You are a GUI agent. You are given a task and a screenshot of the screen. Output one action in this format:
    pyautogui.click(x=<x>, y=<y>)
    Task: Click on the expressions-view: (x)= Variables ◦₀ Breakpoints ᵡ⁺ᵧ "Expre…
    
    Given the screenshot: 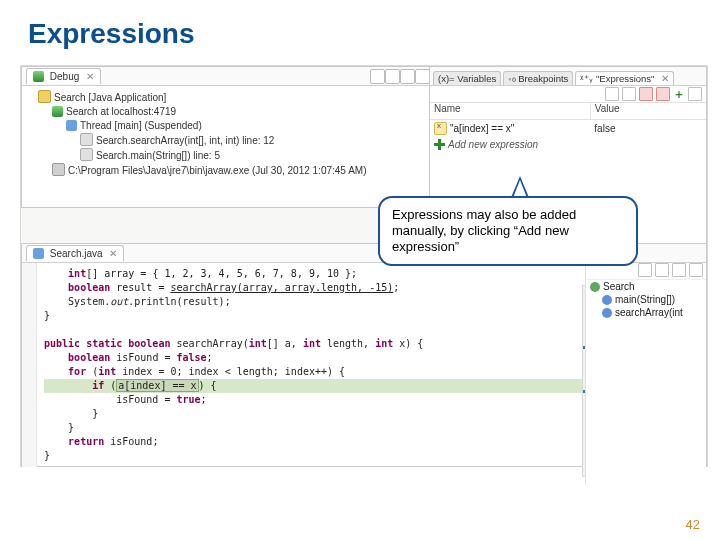 What is the action you would take?
    pyautogui.click(x=568, y=137)
    